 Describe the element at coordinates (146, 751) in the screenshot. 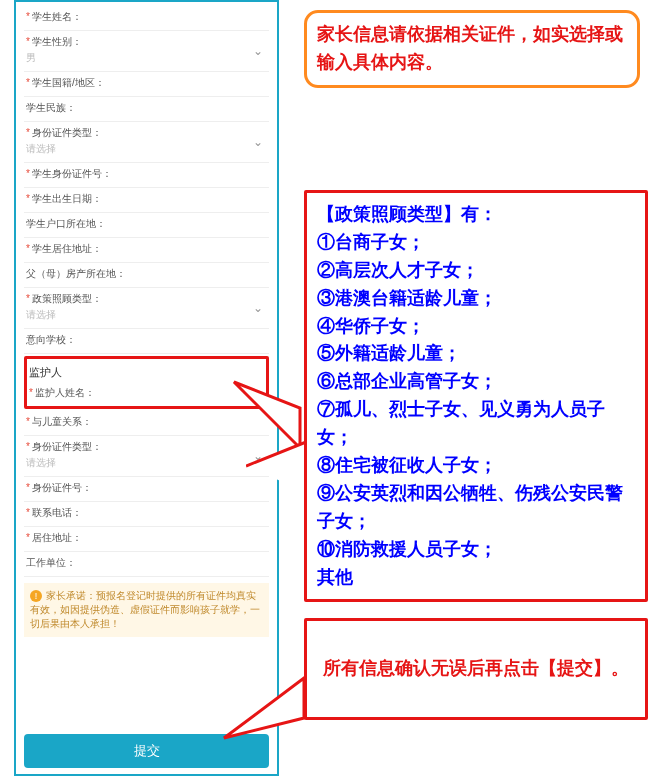

I see `submit-button: 提交` at that location.